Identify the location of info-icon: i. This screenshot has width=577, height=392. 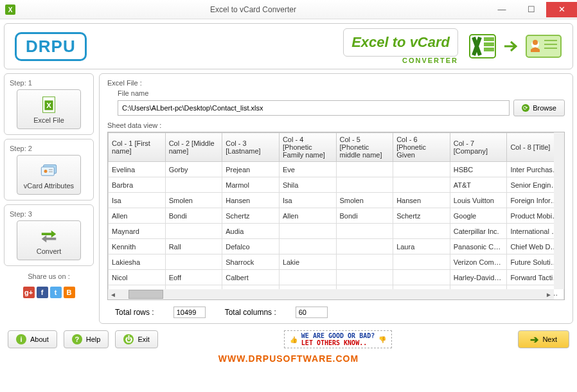
(21, 339).